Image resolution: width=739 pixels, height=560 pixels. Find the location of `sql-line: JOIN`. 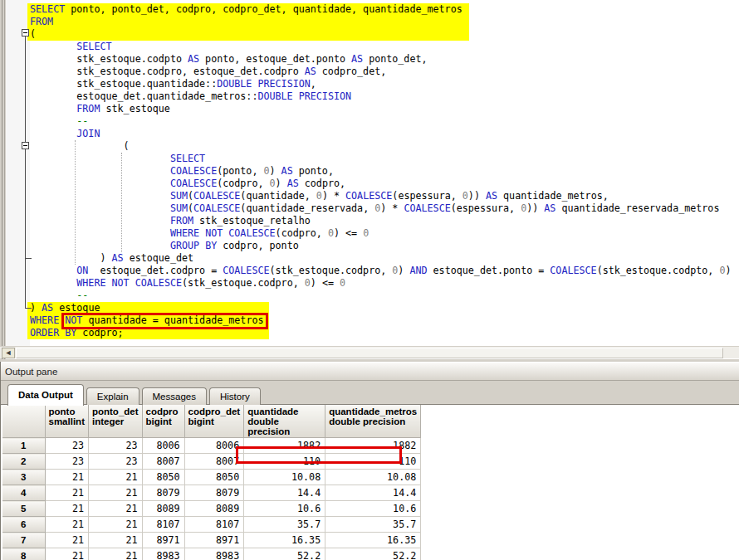

sql-line: JOIN is located at coordinates (380, 134).